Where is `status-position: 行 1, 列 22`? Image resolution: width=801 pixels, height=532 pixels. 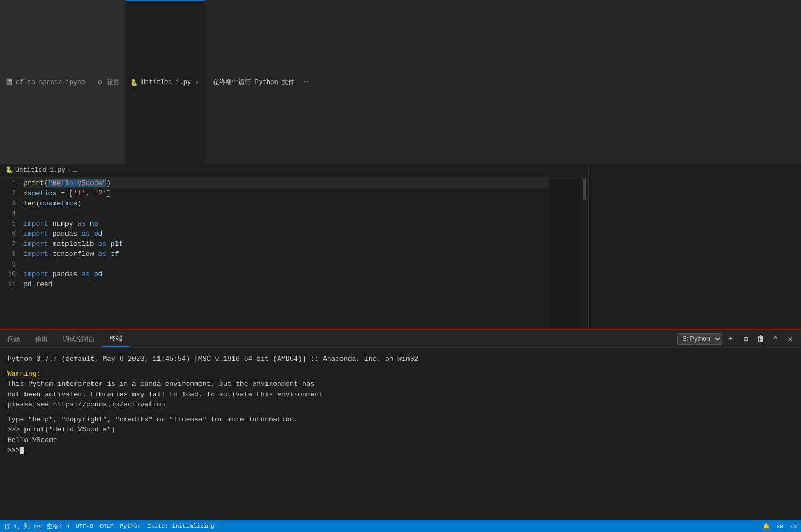 status-position: 行 1, 列 22 is located at coordinates (22, 527).